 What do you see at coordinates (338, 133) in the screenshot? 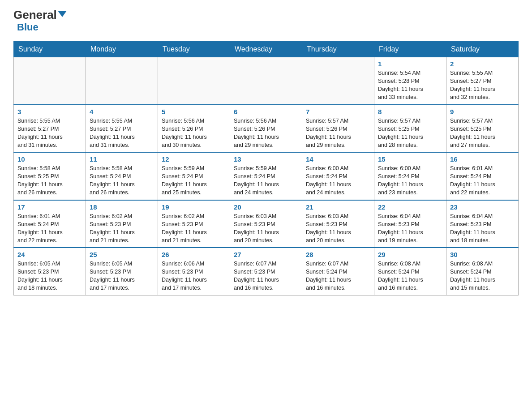
I see `day-info: Sunrise: 5:57 AM Sunset: 5:26 PM Dayligh…` at bounding box center [338, 133].